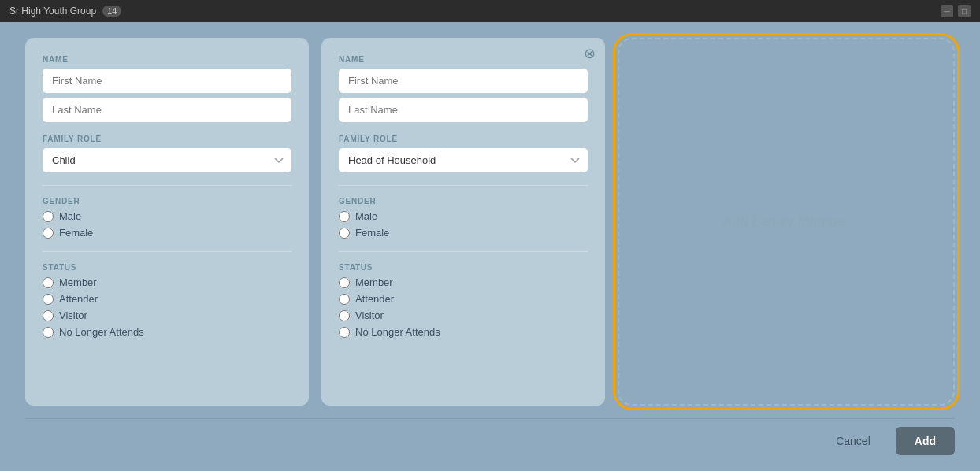  I want to click on close-card-2-button: ⊗, so click(589, 54).